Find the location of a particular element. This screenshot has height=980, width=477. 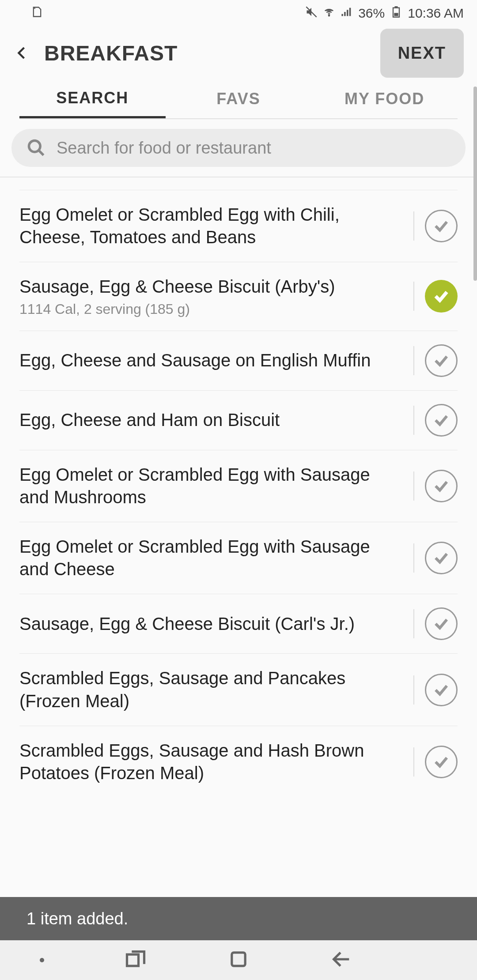

back-nav-button is located at coordinates (341, 960).